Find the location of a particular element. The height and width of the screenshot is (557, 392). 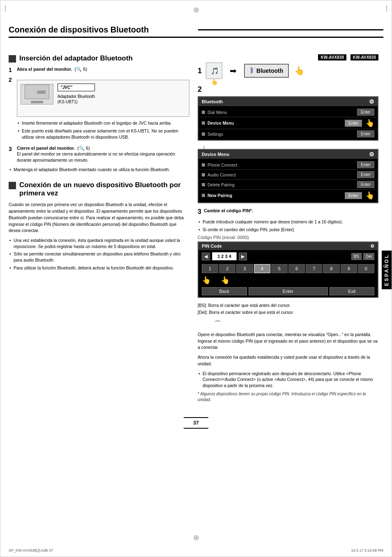

adapter-name: Adaptador Bluetooth(KS-UBT1) is located at coordinates (76, 99).